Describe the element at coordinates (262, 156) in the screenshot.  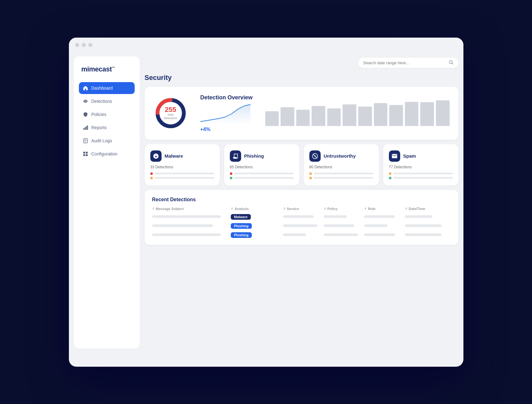
I see `phishing-header: Phishing` at that location.